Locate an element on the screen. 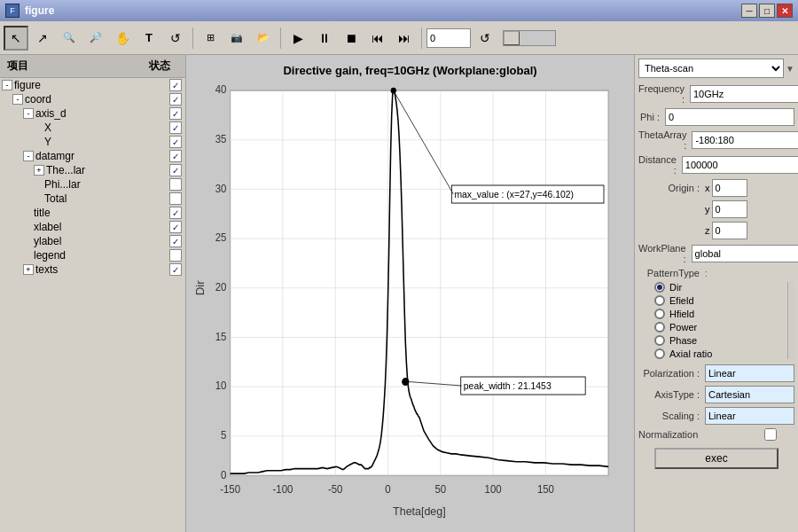 Image resolution: width=798 pixels, height=532 pixels. pattern-phase-radio is located at coordinates (660, 340).